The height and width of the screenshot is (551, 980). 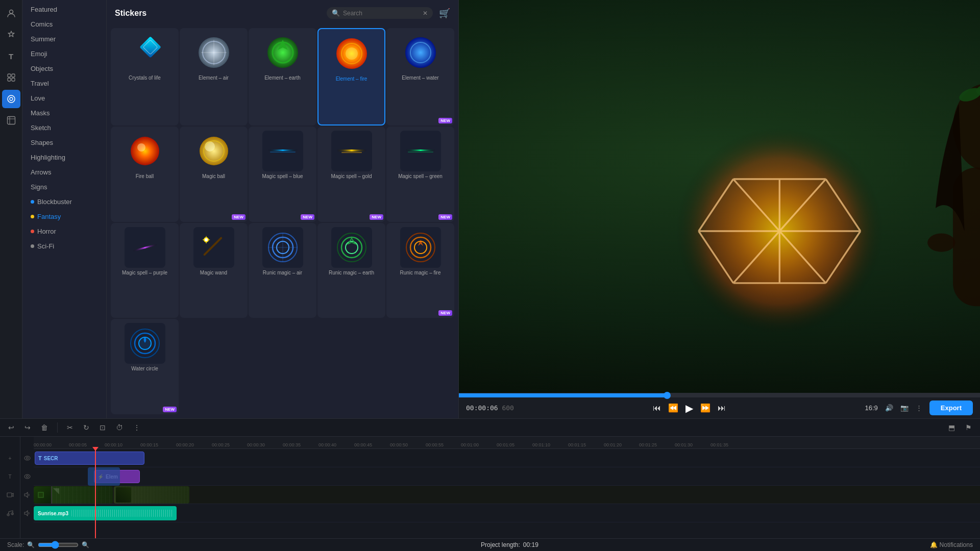 What do you see at coordinates (64, 216) in the screenshot?
I see `sidebar-item-fantasy: Fantasy` at bounding box center [64, 216].